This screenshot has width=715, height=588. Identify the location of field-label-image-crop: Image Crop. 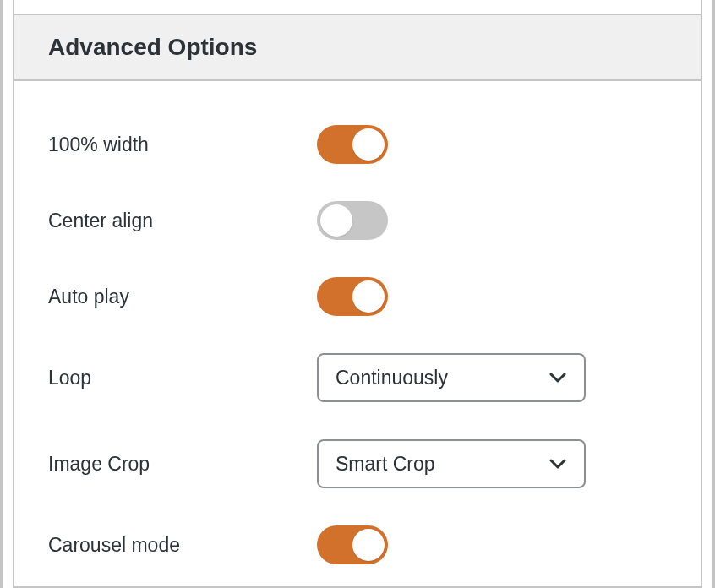
(183, 465).